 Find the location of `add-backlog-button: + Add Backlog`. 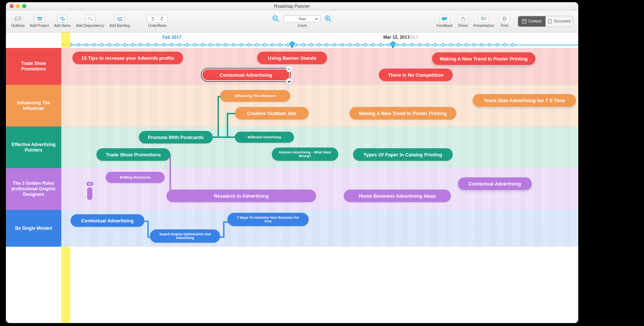

add-backlog-button: + Add Backlog is located at coordinates (120, 21).